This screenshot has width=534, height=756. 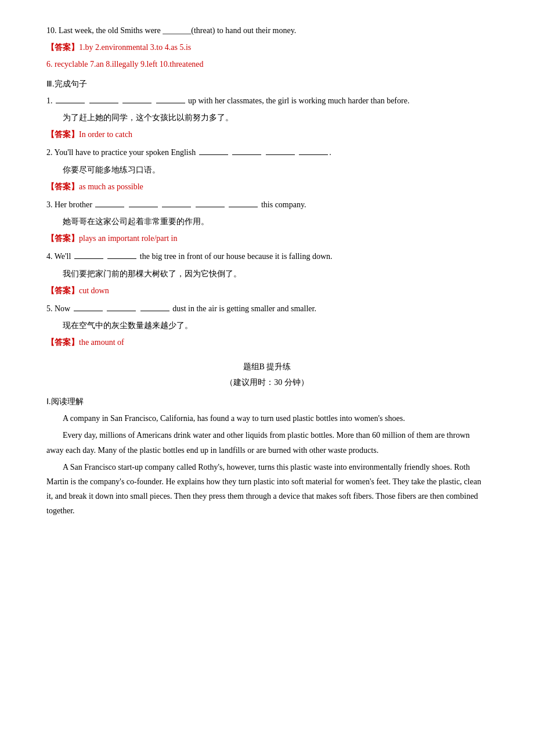 I want to click on section-b-title: 题组B 提升练, so click(x=267, y=367).